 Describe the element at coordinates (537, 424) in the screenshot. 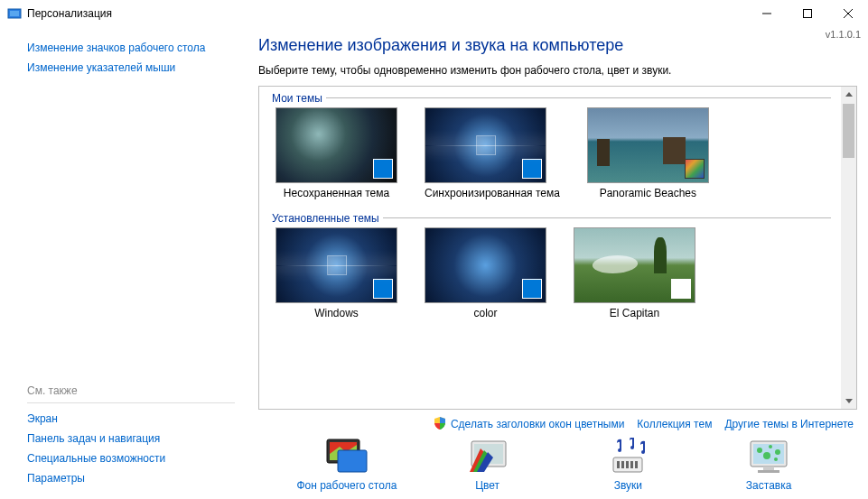

I see `link-colored-titles: Сделать заголовки окон цветными` at that location.